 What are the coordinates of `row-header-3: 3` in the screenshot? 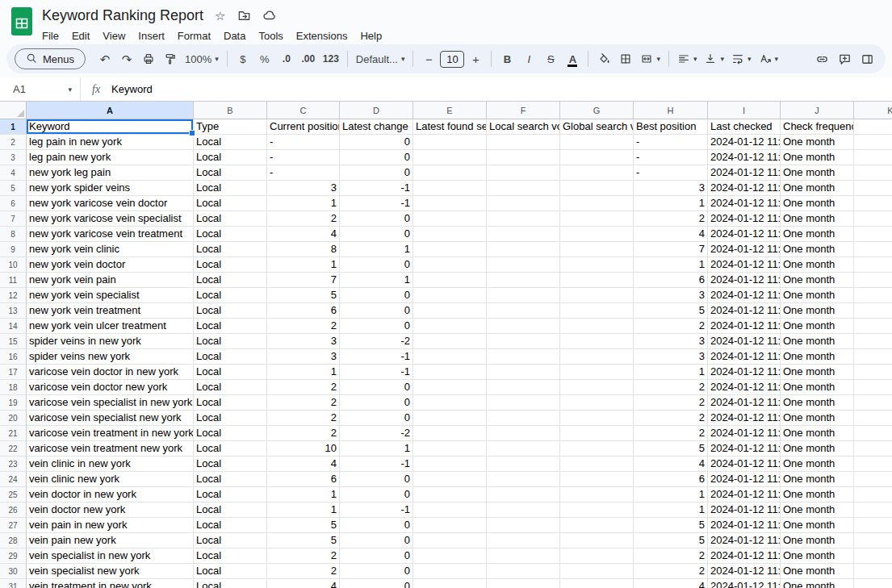 It's located at (13, 158).